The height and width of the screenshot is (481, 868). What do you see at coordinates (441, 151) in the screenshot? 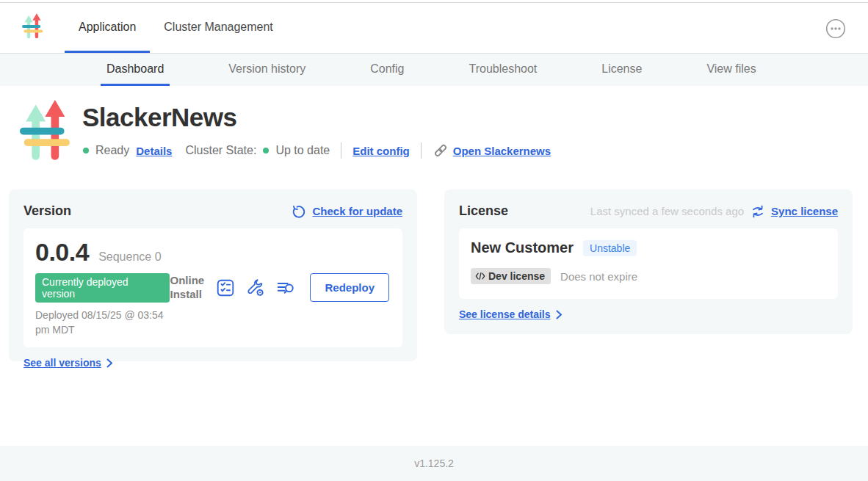
I see `chain-link-icon` at bounding box center [441, 151].